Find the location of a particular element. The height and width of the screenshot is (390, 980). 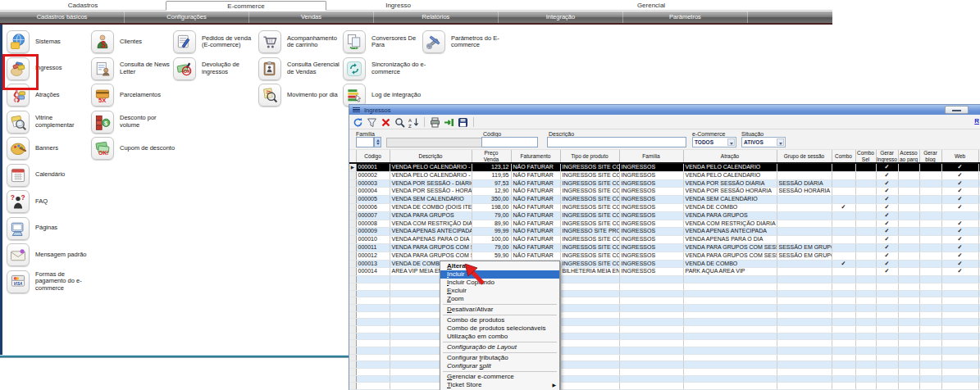

grid-cell: VENDA DE COMBO is located at coordinates (730, 207).